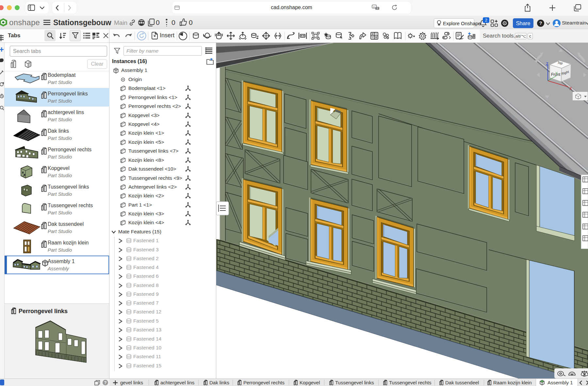 This screenshot has width=588, height=386. What do you see at coordinates (557, 73) in the screenshot?
I see `svg-text: Y` at bounding box center [557, 73].